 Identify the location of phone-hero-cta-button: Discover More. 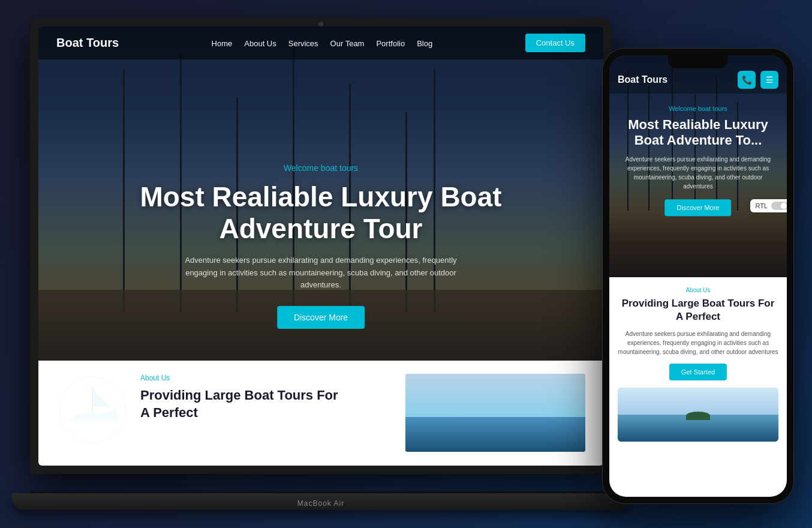
(698, 208).